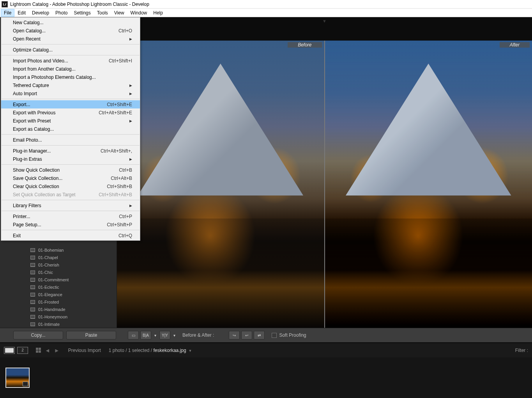  What do you see at coordinates (71, 94) in the screenshot?
I see `menu-item-auto-import: Auto Import▶` at bounding box center [71, 94].